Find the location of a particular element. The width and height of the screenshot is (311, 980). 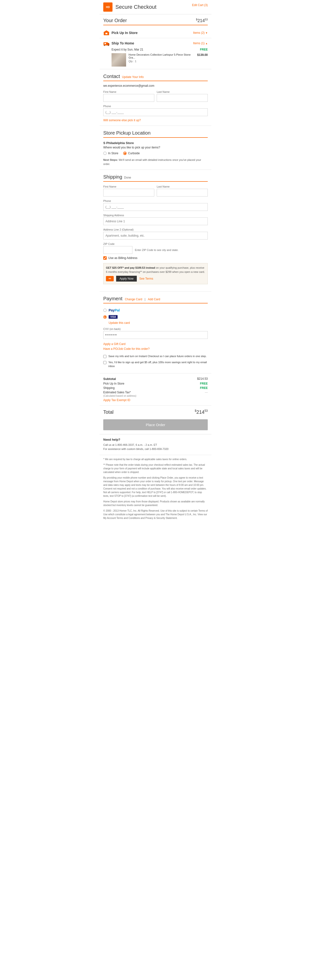

ship-icon is located at coordinates (107, 43).